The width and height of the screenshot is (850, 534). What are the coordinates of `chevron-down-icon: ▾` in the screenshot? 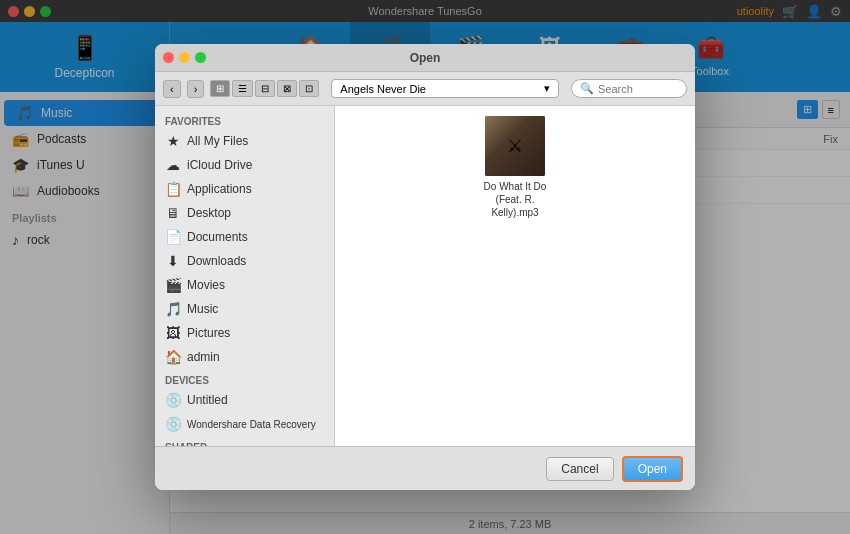 It's located at (547, 88).